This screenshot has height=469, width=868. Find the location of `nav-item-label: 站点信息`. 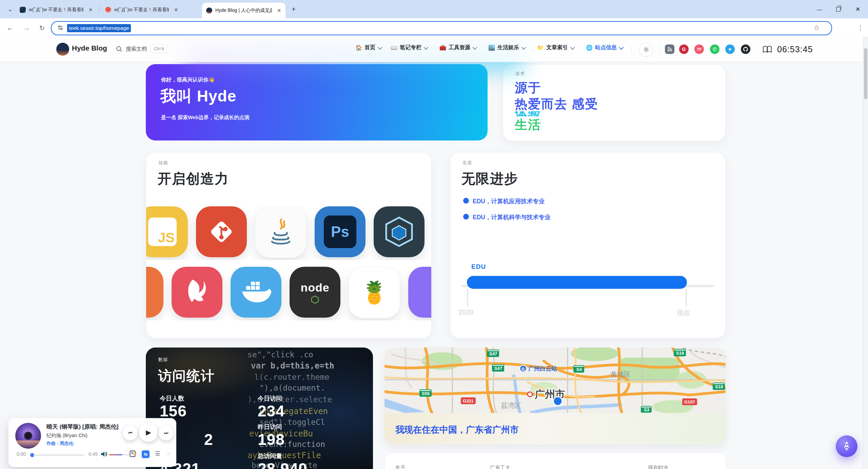

nav-item-label: 站点信息 is located at coordinates (606, 48).